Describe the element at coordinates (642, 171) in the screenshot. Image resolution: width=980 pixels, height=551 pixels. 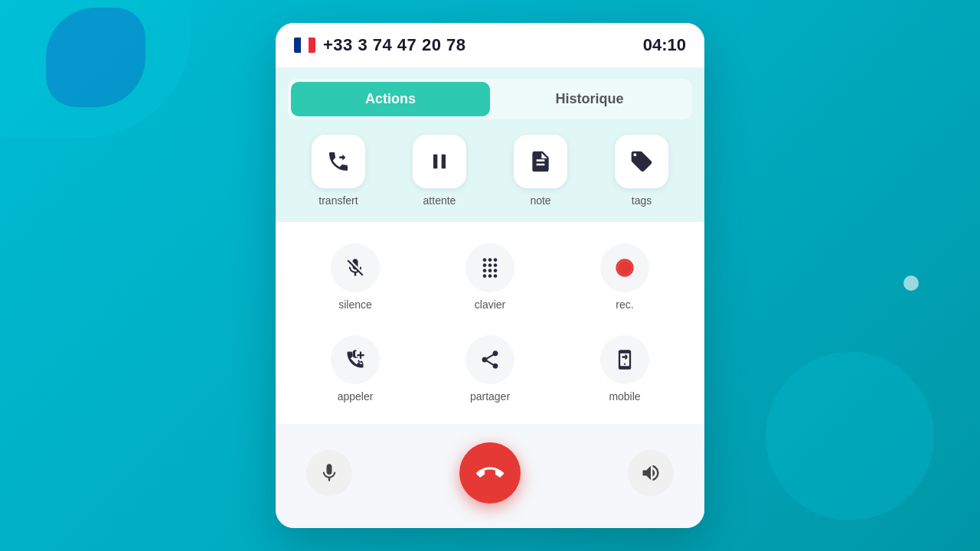
I see `action-tags-button: tags` at that location.